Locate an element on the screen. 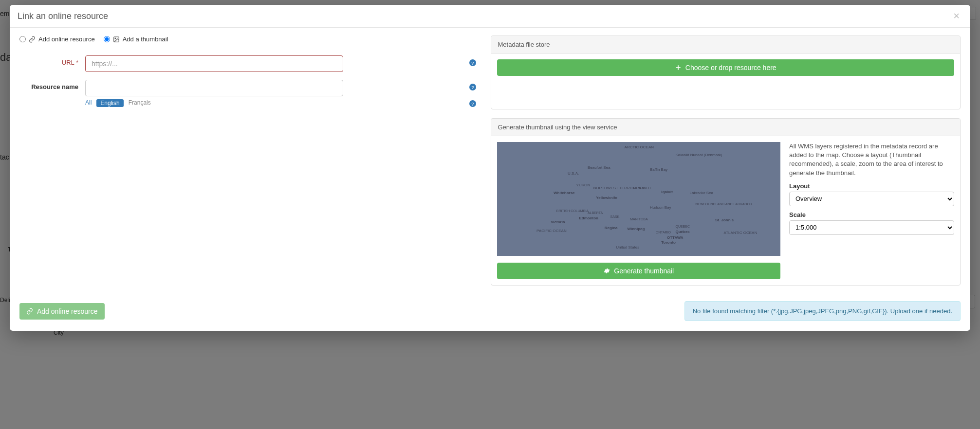 The image size is (980, 429). no-file-alert: No file found matching filter (*.{jpg,JP… is located at coordinates (823, 311).